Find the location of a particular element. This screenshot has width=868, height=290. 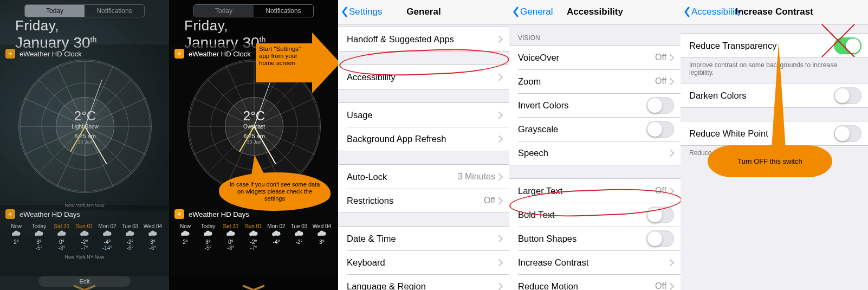

tab-today: Today is located at coordinates (224, 11).